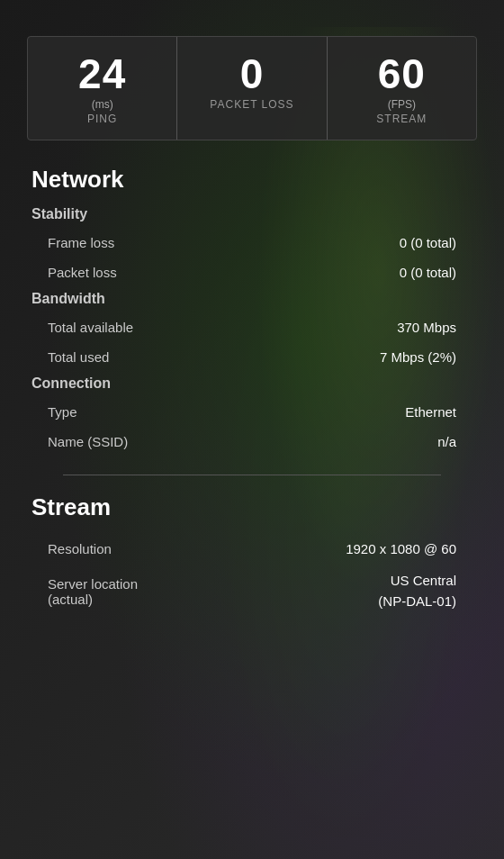 This screenshot has width=504, height=859. I want to click on stats-bar: 24 (ms) PING 0 PACKET LOSS 60 (FPS) STRE…, so click(252, 88).